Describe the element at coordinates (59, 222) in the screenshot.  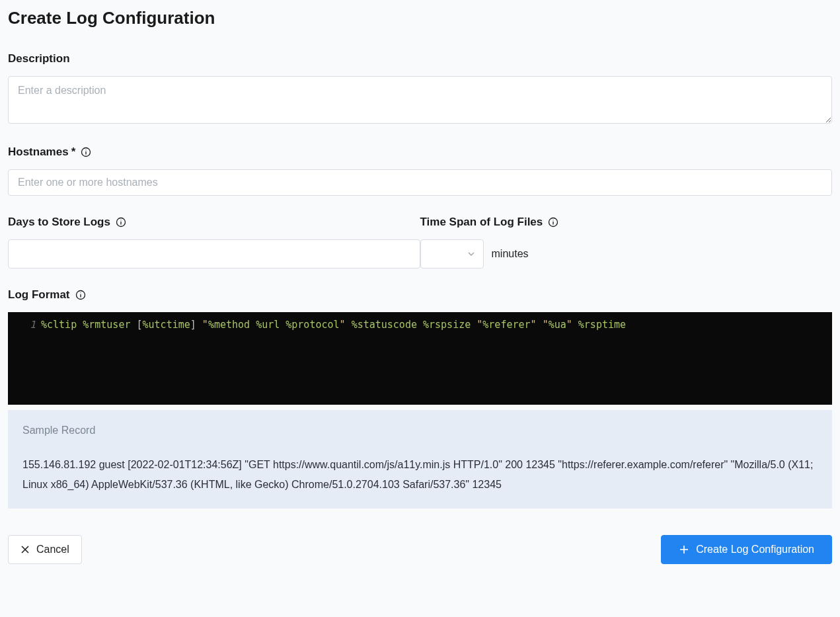
I see `days-to-store-label: Days to Store Logs` at that location.